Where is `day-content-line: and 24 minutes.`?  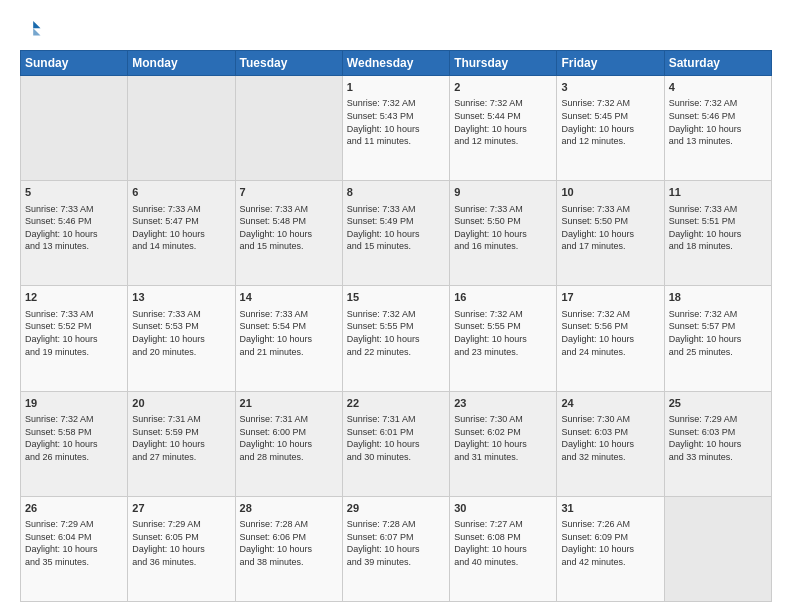
day-content-line: and 24 minutes. is located at coordinates (610, 352).